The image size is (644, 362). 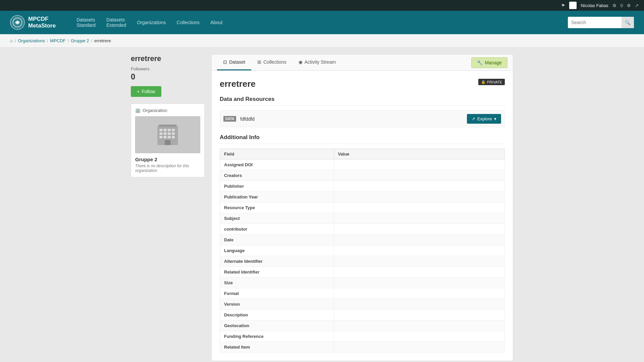 I want to click on table-row: Creators, so click(x=362, y=176).